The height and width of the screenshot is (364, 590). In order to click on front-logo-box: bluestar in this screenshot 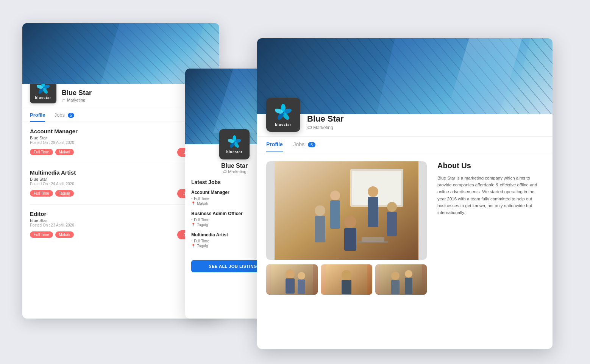, I will do `click(283, 115)`.